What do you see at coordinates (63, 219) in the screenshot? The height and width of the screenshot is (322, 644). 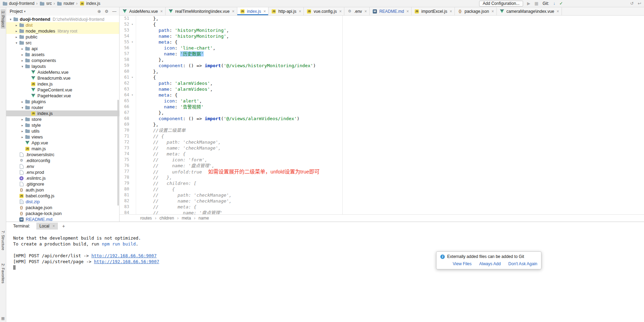 I see `tree-item: MREADME.md` at bounding box center [63, 219].